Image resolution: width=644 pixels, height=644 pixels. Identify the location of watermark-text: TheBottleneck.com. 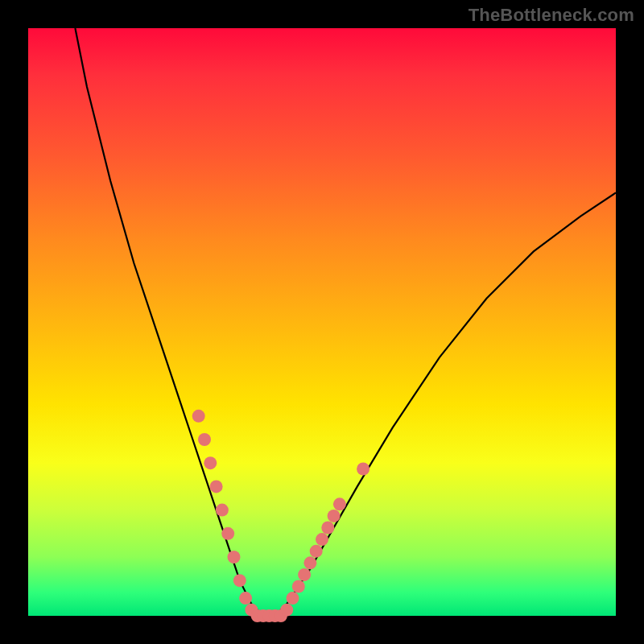
(551, 15).